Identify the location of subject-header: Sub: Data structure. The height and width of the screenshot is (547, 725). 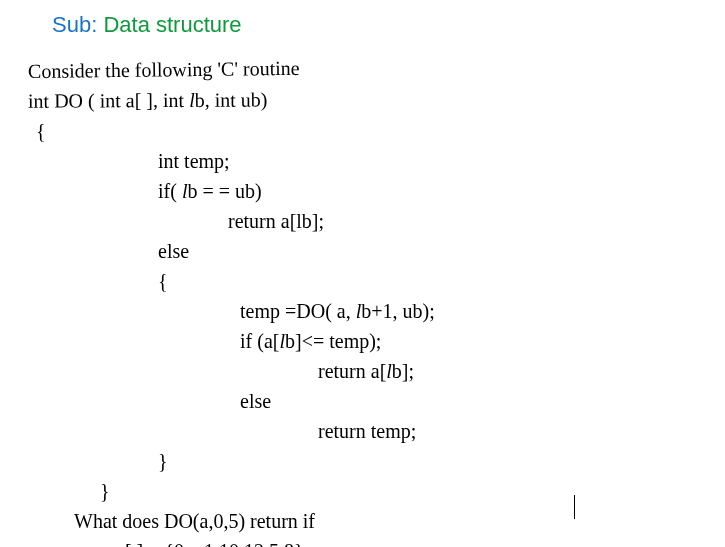
(374, 25).